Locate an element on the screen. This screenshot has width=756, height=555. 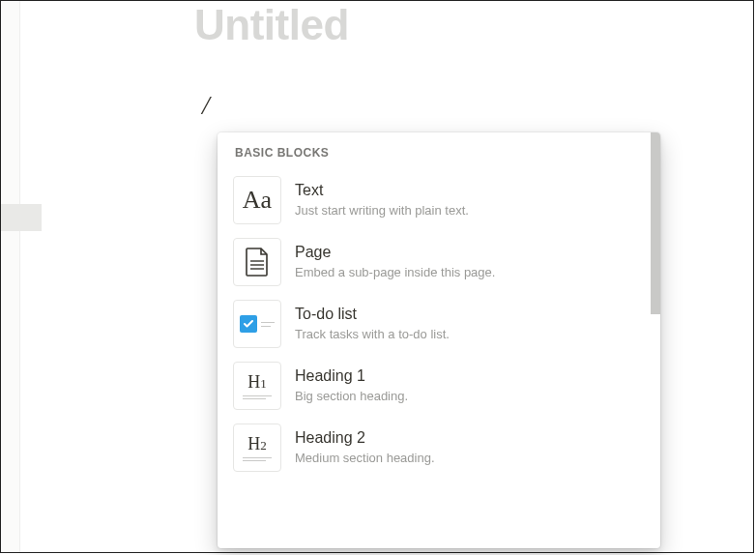
menu-item-desc: Track tasks with a to-do list. is located at coordinates (372, 335).